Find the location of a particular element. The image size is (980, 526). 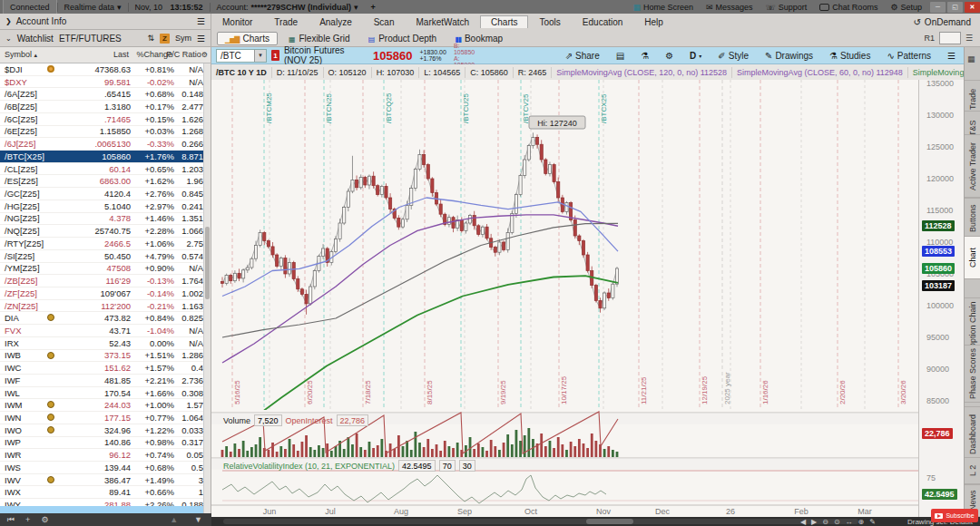

watchlist-row-fvx: FVX43.71-1.04%N/A is located at coordinates (105, 331).